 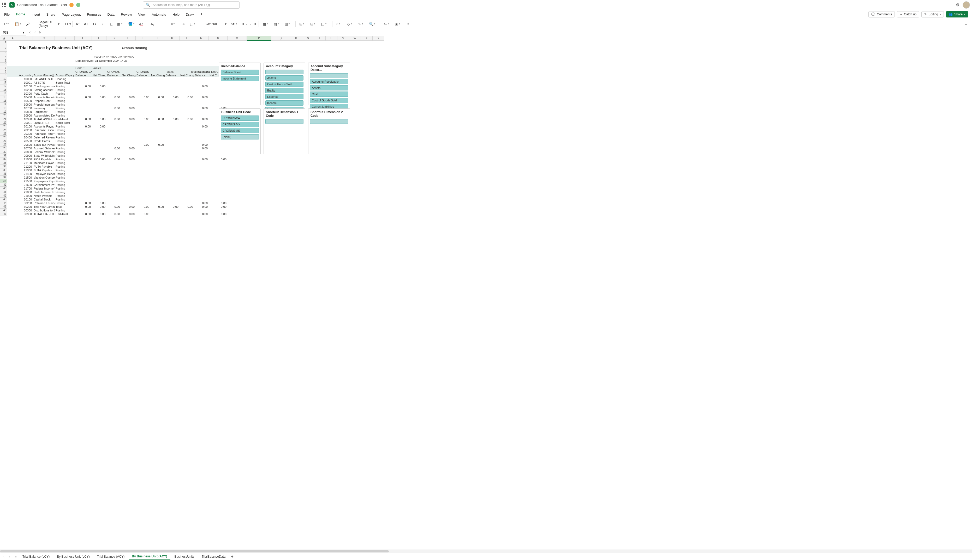 What do you see at coordinates (142, 15) in the screenshot?
I see `menu-view: View` at bounding box center [142, 15].